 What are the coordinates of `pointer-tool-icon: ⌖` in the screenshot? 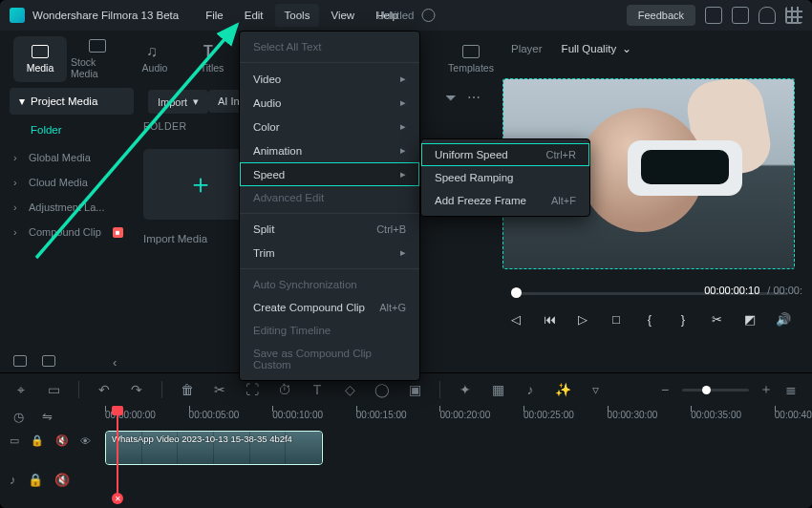 It's located at (21, 390).